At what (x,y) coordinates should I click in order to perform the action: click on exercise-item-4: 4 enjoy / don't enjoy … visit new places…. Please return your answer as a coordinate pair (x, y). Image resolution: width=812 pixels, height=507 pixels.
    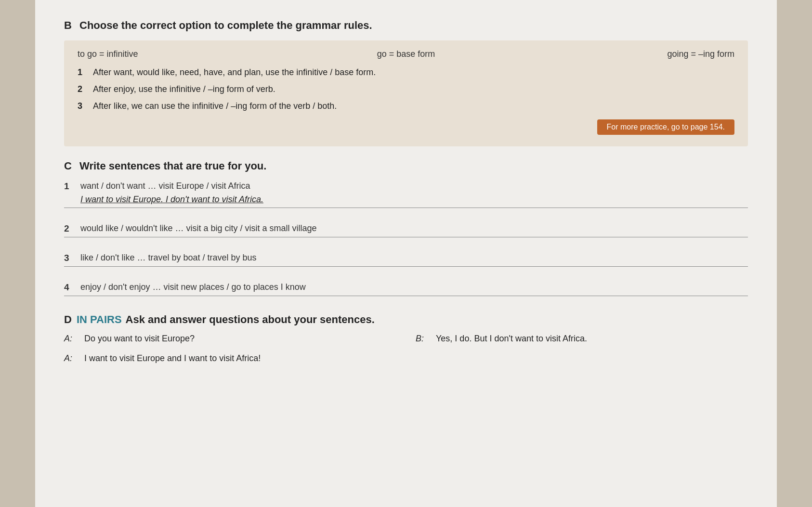
    Looking at the image, I should click on (406, 289).